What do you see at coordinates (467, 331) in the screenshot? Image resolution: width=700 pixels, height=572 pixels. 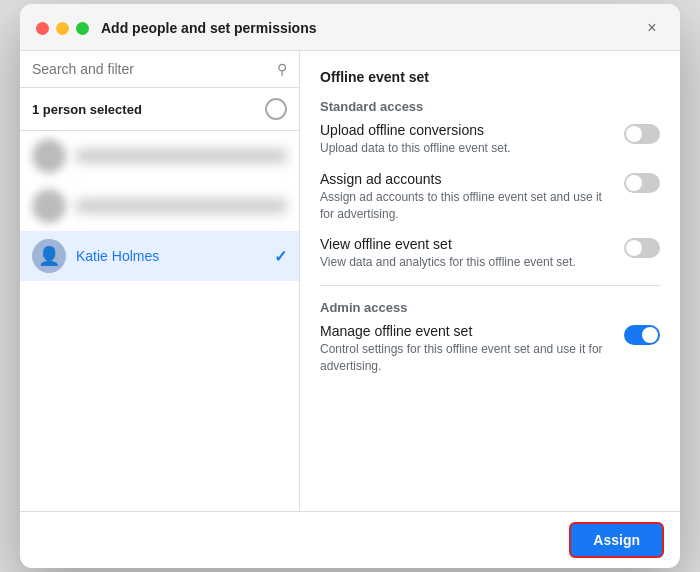 I see `permission-name: Manage offline event set` at bounding box center [467, 331].